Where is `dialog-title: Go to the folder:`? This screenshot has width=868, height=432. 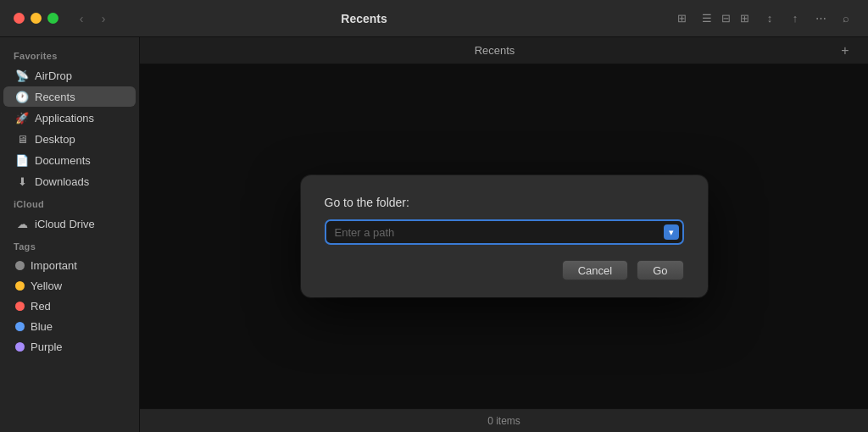
dialog-title: Go to the folder: is located at coordinates (504, 202).